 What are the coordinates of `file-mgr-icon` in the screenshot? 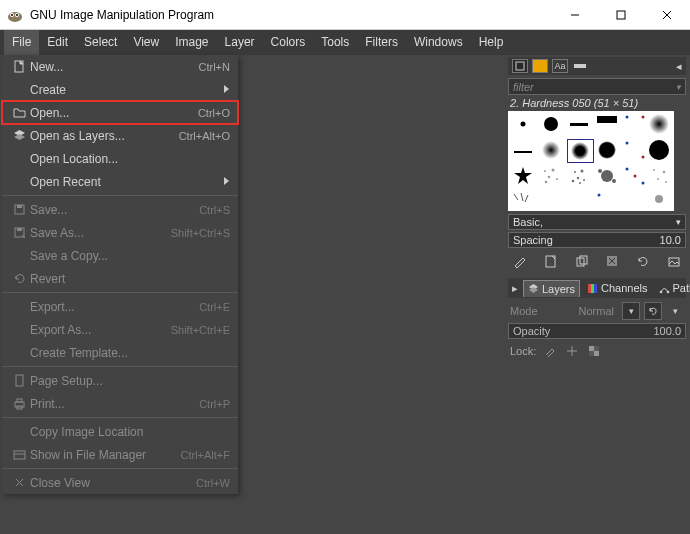 It's located at (19, 454).